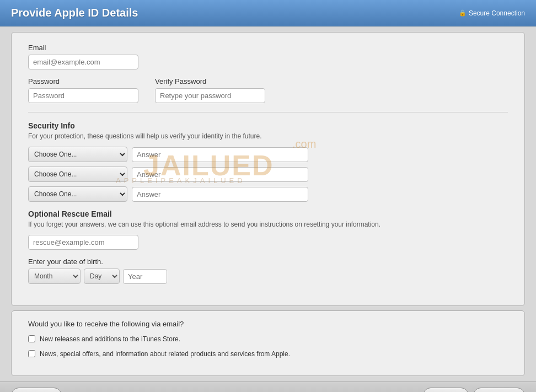 The image size is (536, 392). What do you see at coordinates (83, 243) in the screenshot?
I see `rescue-email-input` at bounding box center [83, 243].